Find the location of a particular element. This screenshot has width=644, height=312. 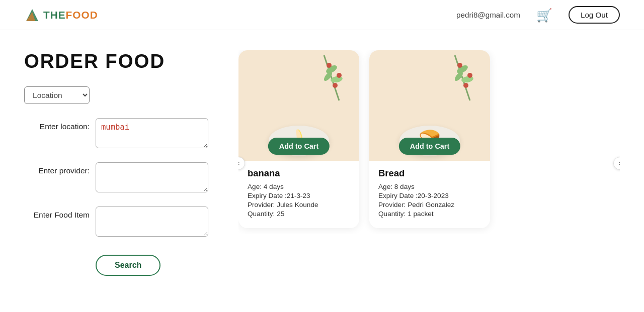

olive-branch-icon is located at coordinates (324, 85).